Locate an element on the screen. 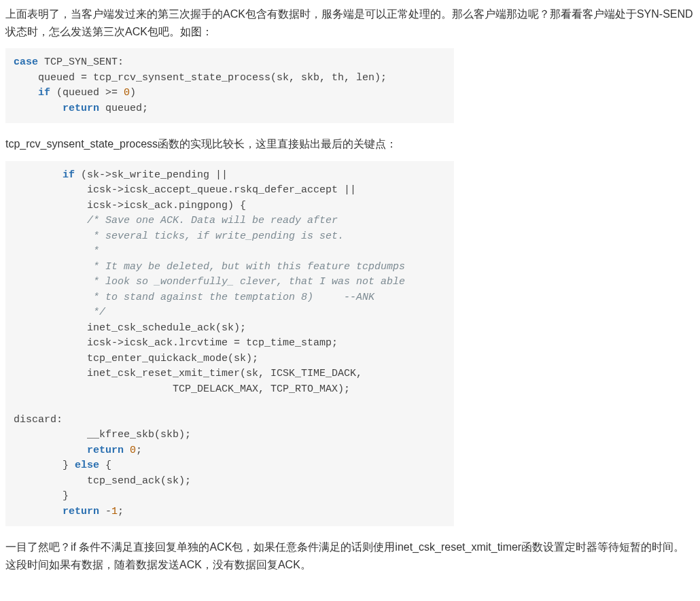 The image size is (700, 601). paragraph-1: 上面表明了，当客户端发过来的第三次握手的ACK包含有数据时，服务端是可以正常处理… is located at coordinates (350, 23).